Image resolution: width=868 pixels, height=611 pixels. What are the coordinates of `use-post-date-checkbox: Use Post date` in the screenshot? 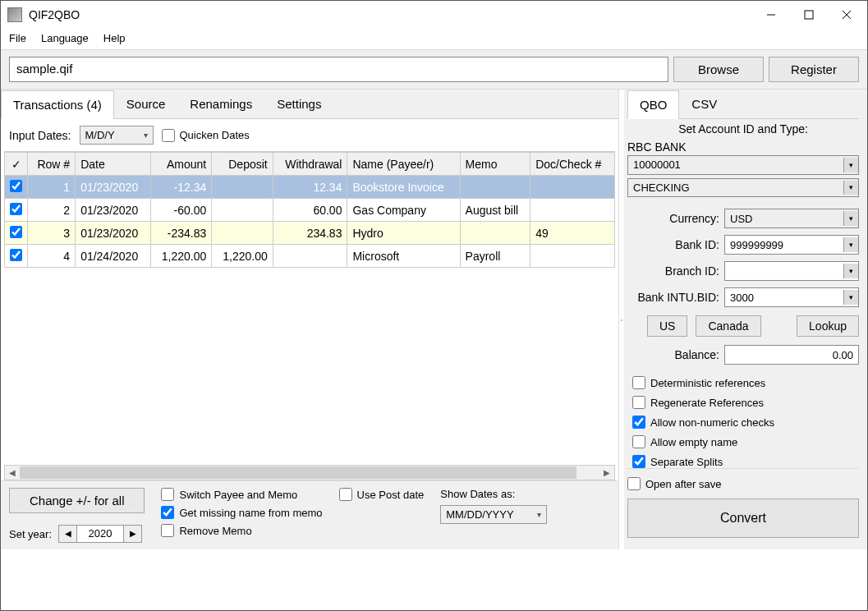 It's located at (382, 494).